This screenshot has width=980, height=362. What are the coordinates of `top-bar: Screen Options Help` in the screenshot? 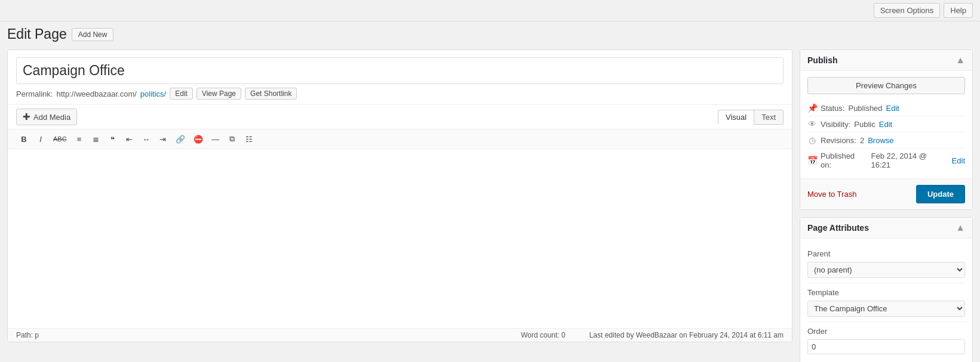 It's located at (490, 11).